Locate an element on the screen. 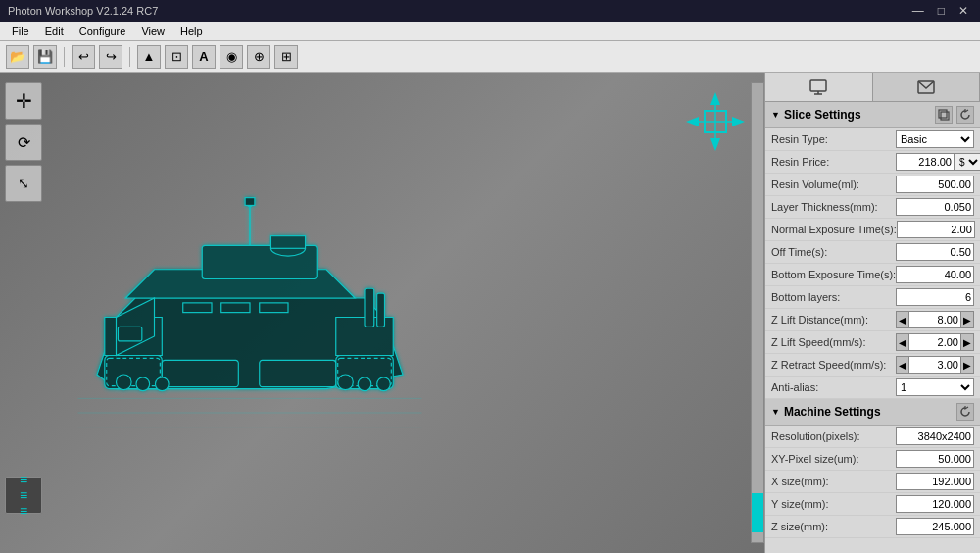 The height and width of the screenshot is (553, 980). toolbar-save: 💾 is located at coordinates (45, 57).